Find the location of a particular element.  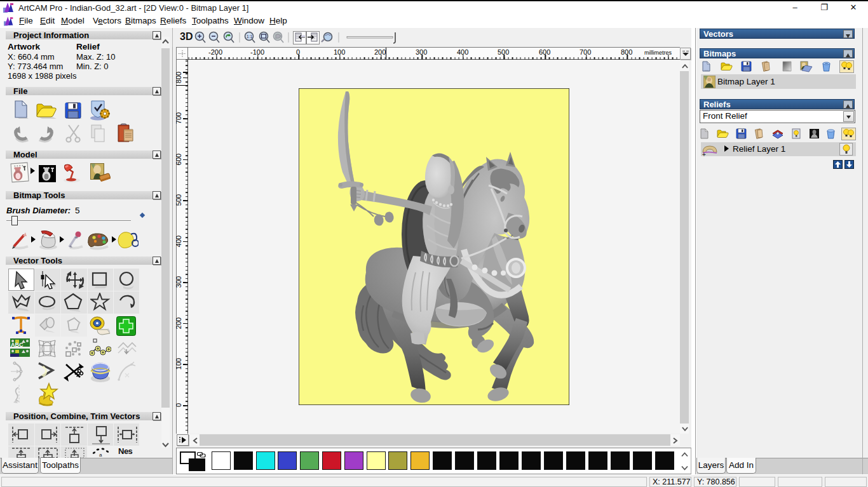

svg-text: 200 is located at coordinates (179, 323).